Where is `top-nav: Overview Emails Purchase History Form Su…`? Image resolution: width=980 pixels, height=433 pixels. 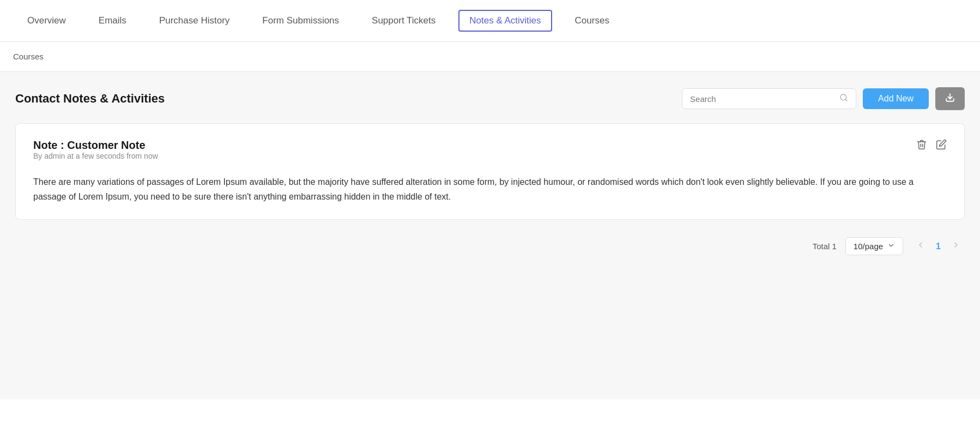 top-nav: Overview Emails Purchase History Form Su… is located at coordinates (490, 21).